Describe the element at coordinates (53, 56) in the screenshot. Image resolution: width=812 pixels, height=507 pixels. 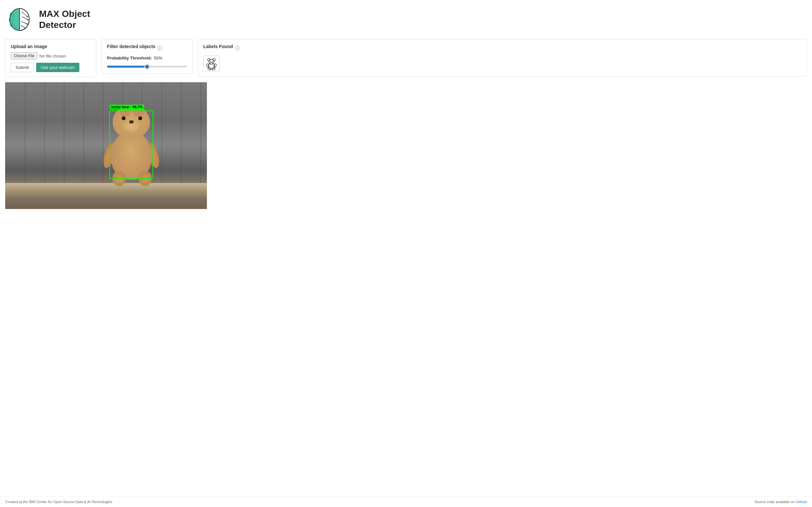
I see `no-file-label: No file chosen` at that location.